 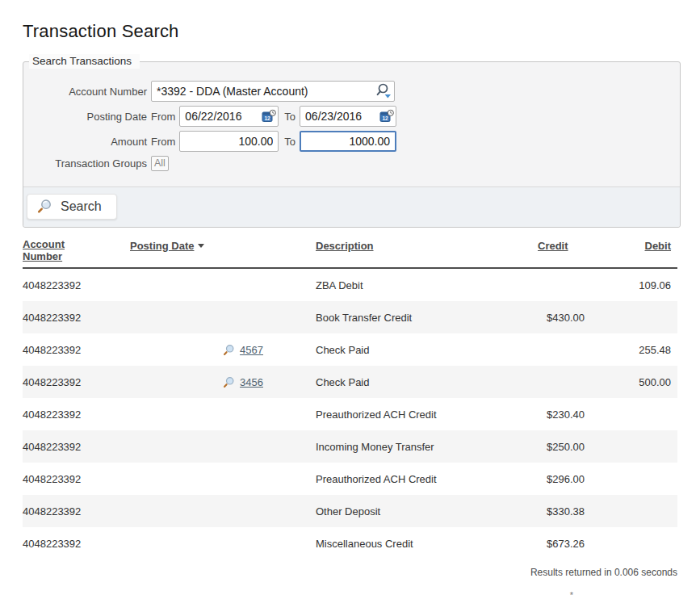 I want to click on column-header-posting-date: Posting Date, so click(x=197, y=245).